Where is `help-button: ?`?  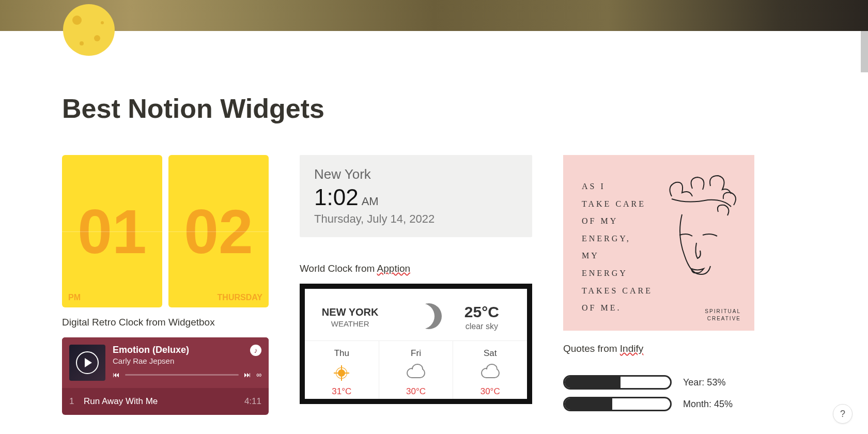
help-button: ? is located at coordinates (843, 414).